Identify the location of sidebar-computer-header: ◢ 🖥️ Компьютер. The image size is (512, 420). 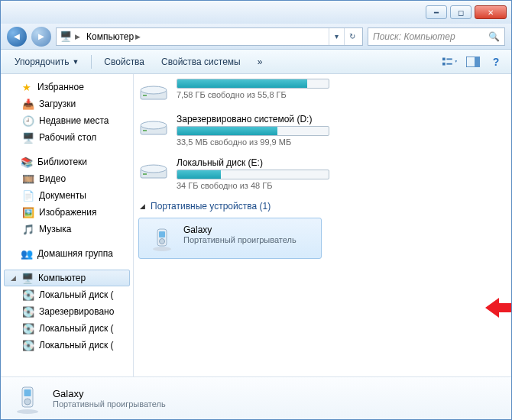
(67, 278).